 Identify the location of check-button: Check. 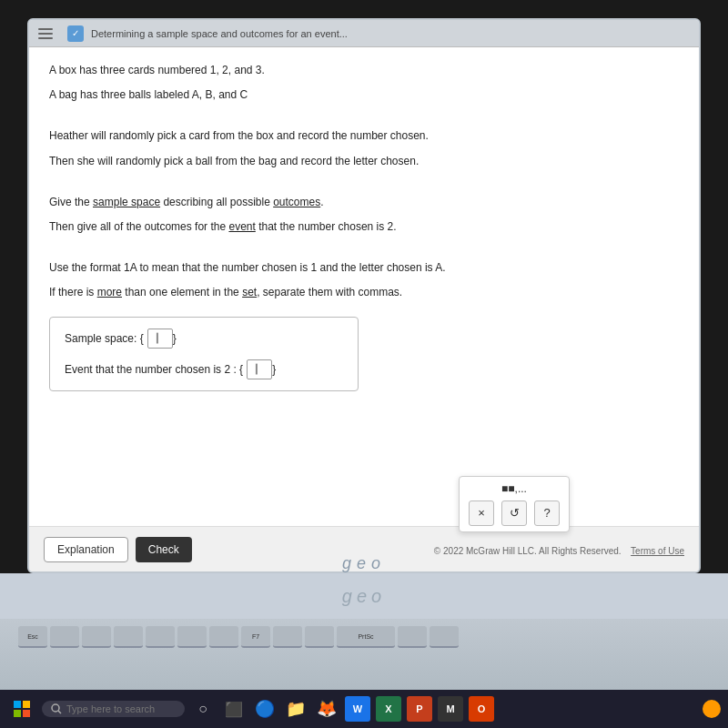
(164, 550).